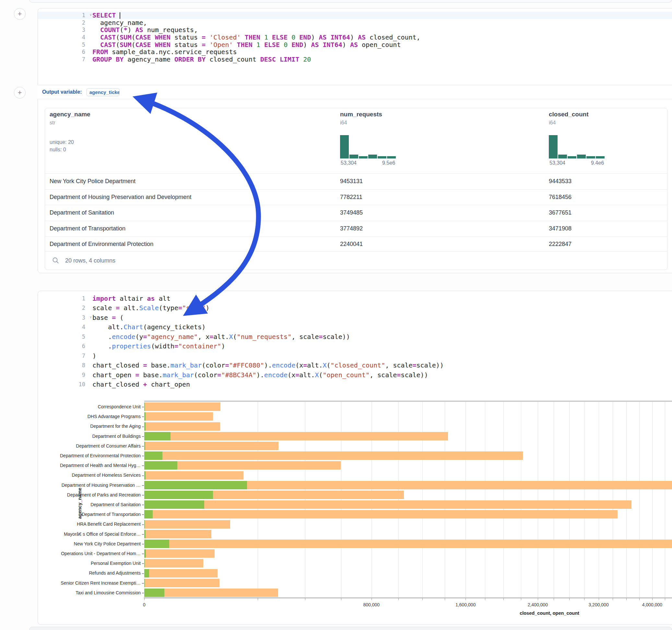 The image size is (672, 630). What do you see at coordinates (352, 228) in the screenshot?
I see `table-cell: 3774892` at bounding box center [352, 228].